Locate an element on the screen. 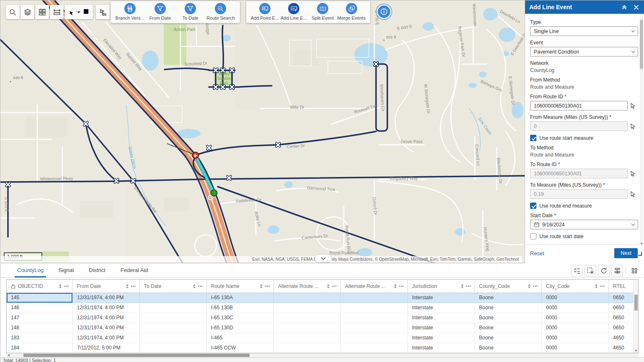 This screenshot has height=362, width=644. close-panel-button is located at coordinates (636, 7).